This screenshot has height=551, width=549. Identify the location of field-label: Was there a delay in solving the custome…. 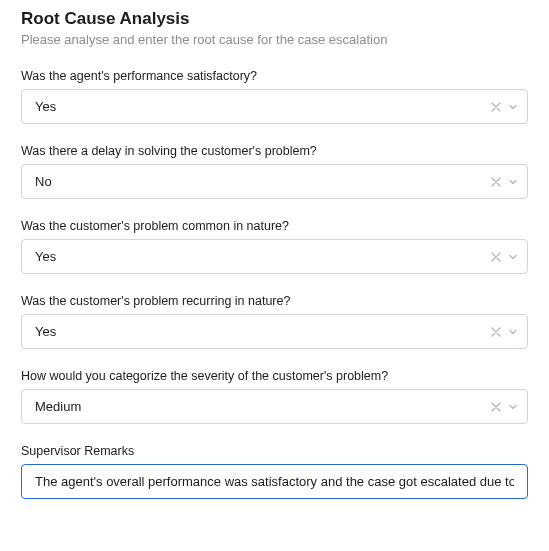
(274, 151).